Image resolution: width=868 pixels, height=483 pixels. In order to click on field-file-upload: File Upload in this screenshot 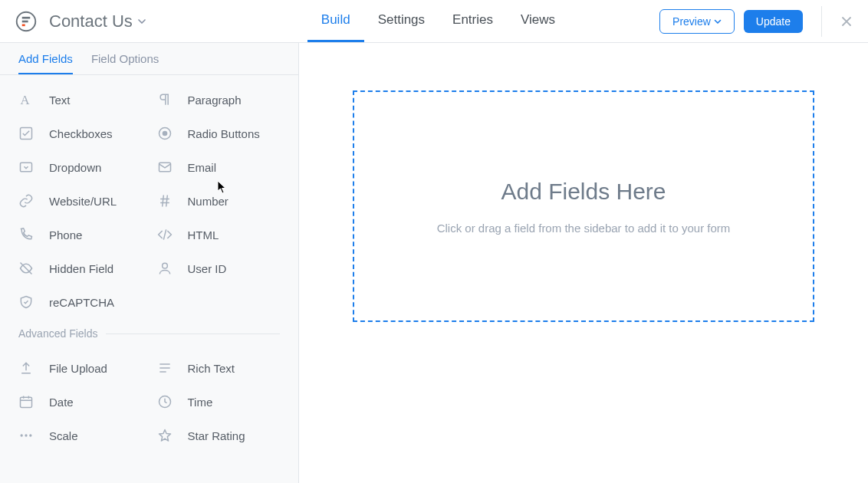, I will do `click(80, 368)`.